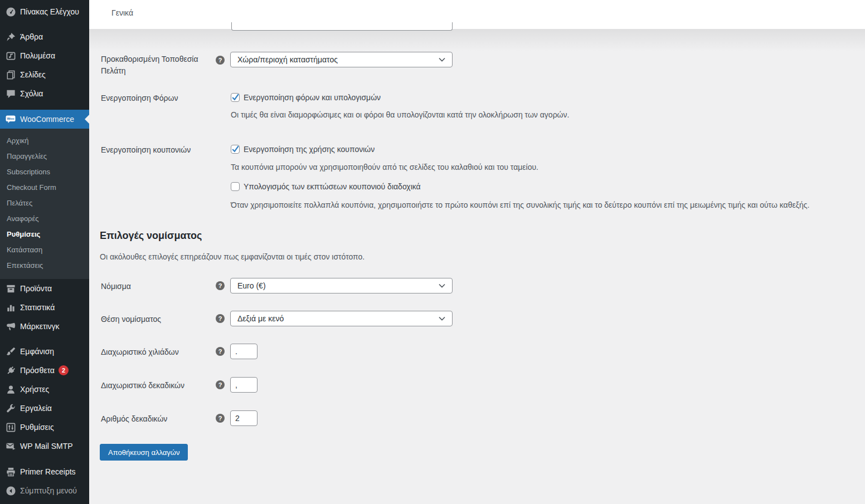  I want to click on user-icon, so click(11, 389).